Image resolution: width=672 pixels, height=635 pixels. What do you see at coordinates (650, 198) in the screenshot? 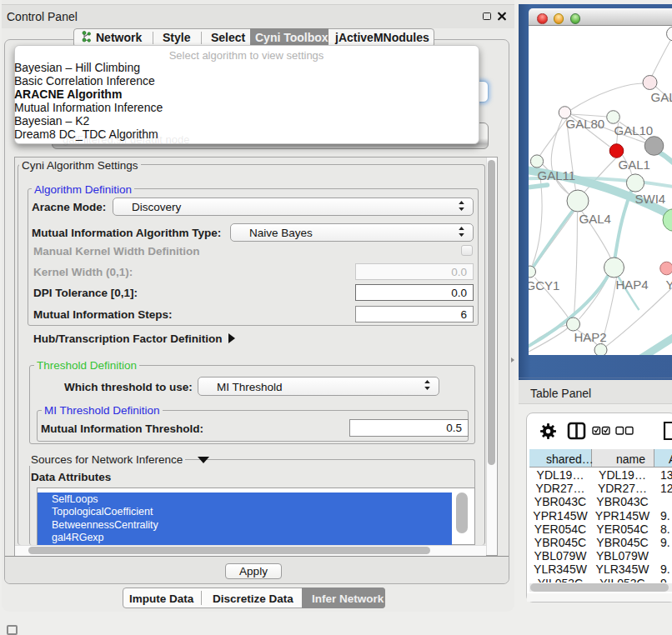
I see `svg-text: SWI4` at bounding box center [650, 198].